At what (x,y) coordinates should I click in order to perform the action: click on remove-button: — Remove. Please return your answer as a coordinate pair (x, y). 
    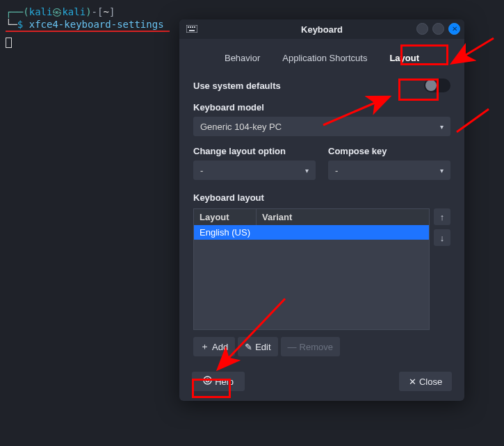
    Looking at the image, I should click on (310, 347).